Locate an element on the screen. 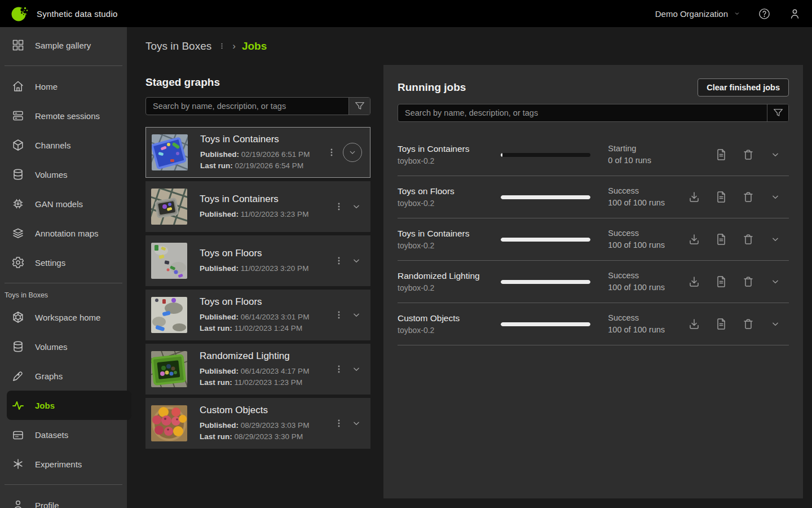  gear-icon is located at coordinates (18, 262).